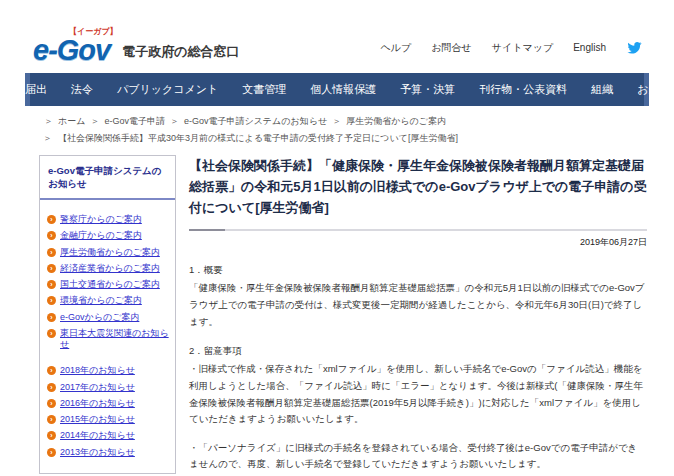  What do you see at coordinates (418, 305) in the screenshot?
I see `section1-body: 「健康保険・厚生年金保険被保険者報酬月額算定基礎届総括票」の令和元5月1日以前の…` at bounding box center [418, 305].